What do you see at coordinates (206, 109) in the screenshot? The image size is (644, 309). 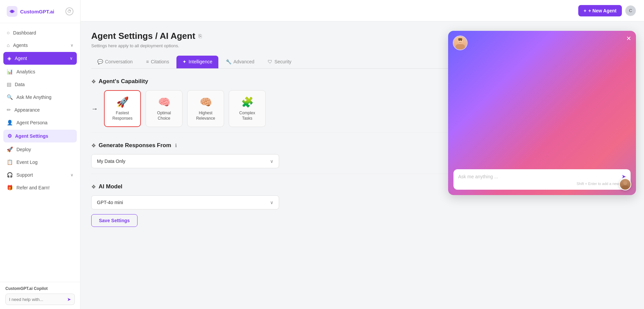 I see `capability-card-highest: 🧠 Highest Relevance` at bounding box center [206, 109].